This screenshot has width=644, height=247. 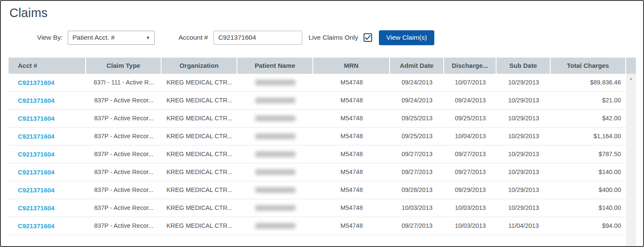 What do you see at coordinates (588, 83) in the screenshot?
I see `total-charges-cell: $89,836.46` at bounding box center [588, 83].